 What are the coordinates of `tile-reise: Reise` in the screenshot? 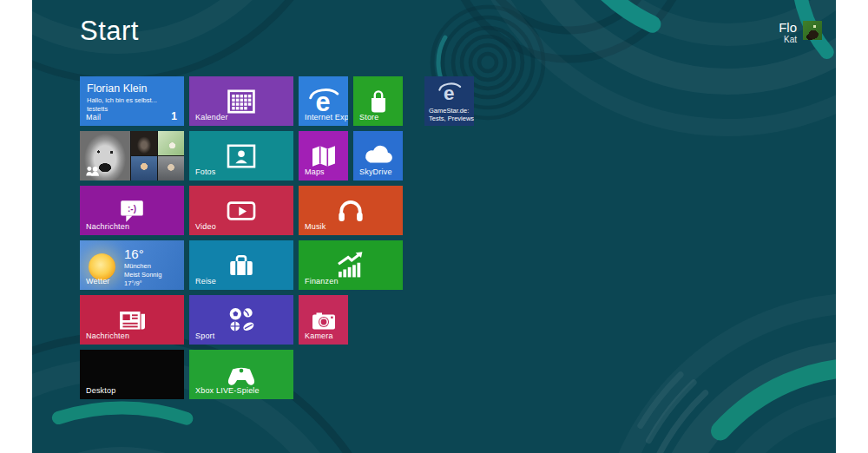 It's located at (241, 266).